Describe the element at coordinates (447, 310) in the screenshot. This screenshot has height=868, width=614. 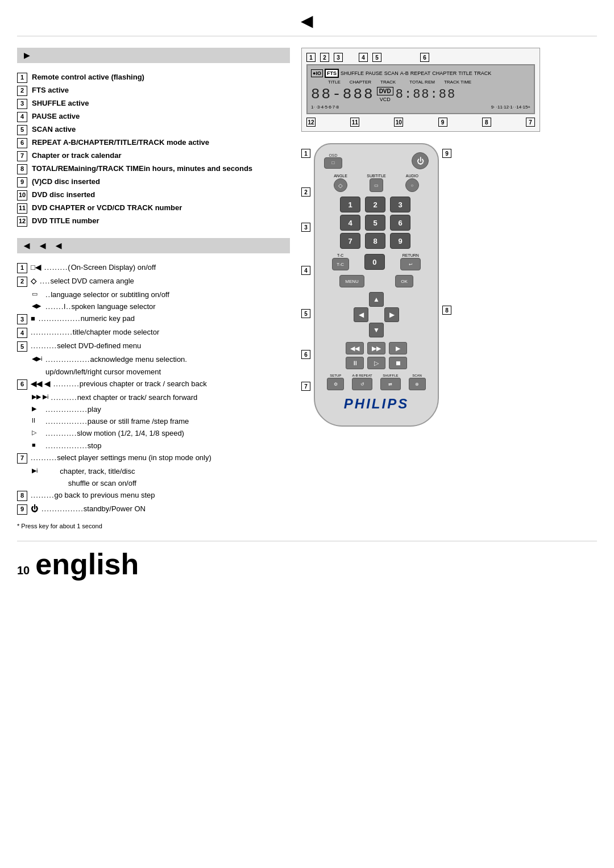
I see `right-label-8: 8` at that location.